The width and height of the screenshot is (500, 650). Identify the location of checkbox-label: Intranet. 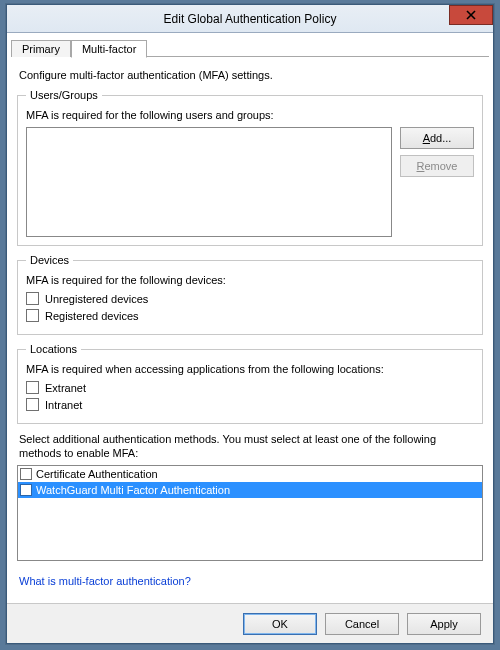
(64, 405).